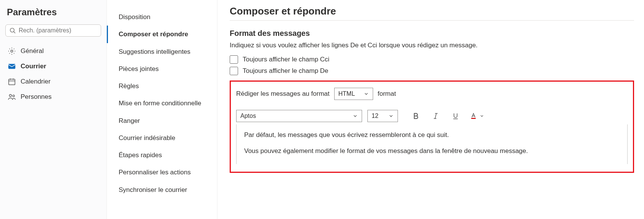  What do you see at coordinates (12, 97) in the screenshot?
I see `people-icon` at bounding box center [12, 97].